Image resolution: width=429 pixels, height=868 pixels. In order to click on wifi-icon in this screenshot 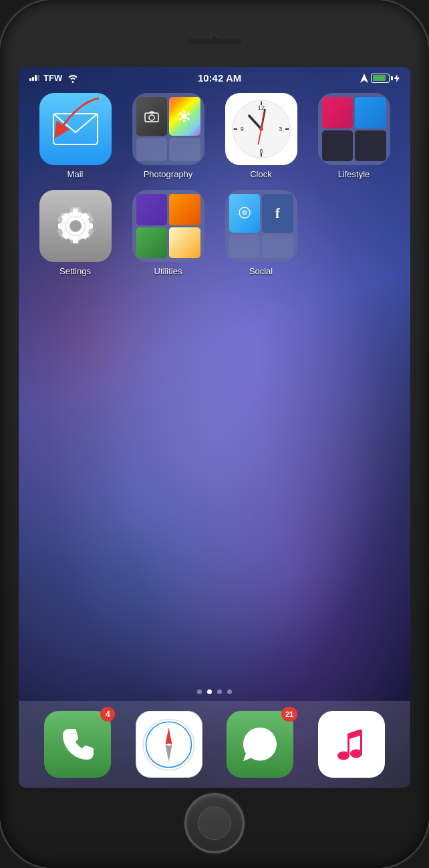, I will do `click(73, 78)`.